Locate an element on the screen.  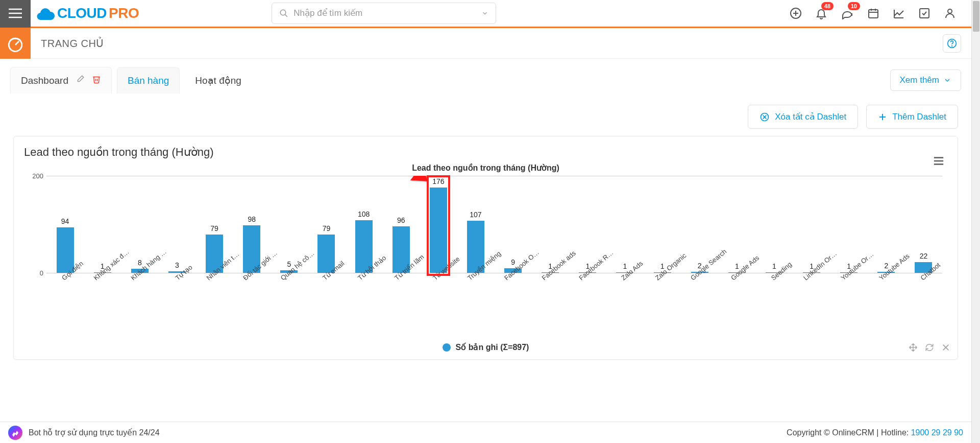
chat-button: 10 is located at coordinates (847, 13).